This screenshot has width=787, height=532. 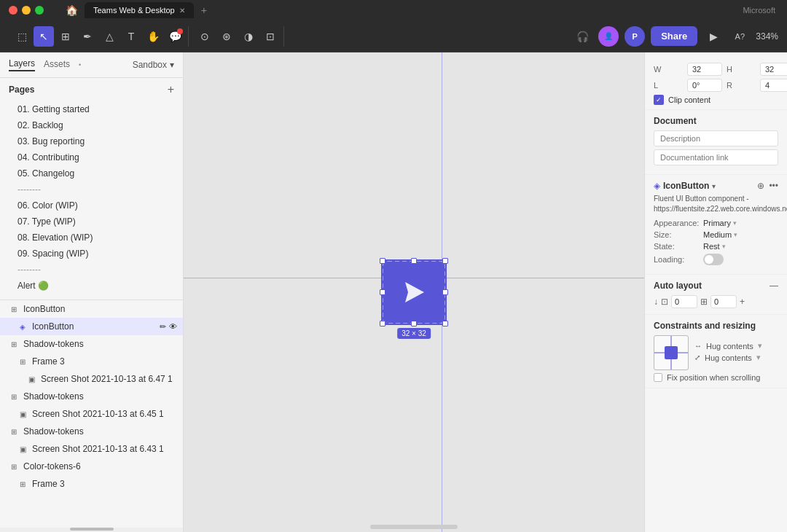 I want to click on home-icon: 🏠, so click(x=71, y=10).